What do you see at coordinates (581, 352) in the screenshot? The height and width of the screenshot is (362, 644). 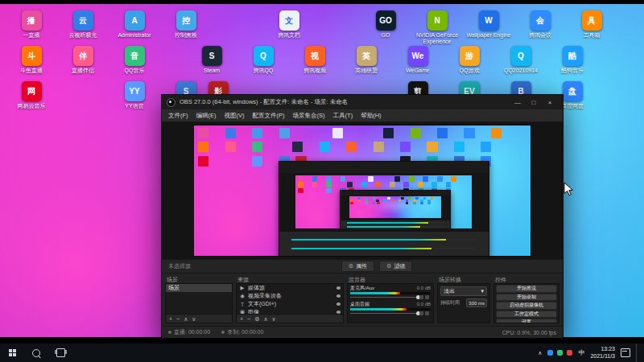 I see `ime-indicator: 中` at bounding box center [581, 352].